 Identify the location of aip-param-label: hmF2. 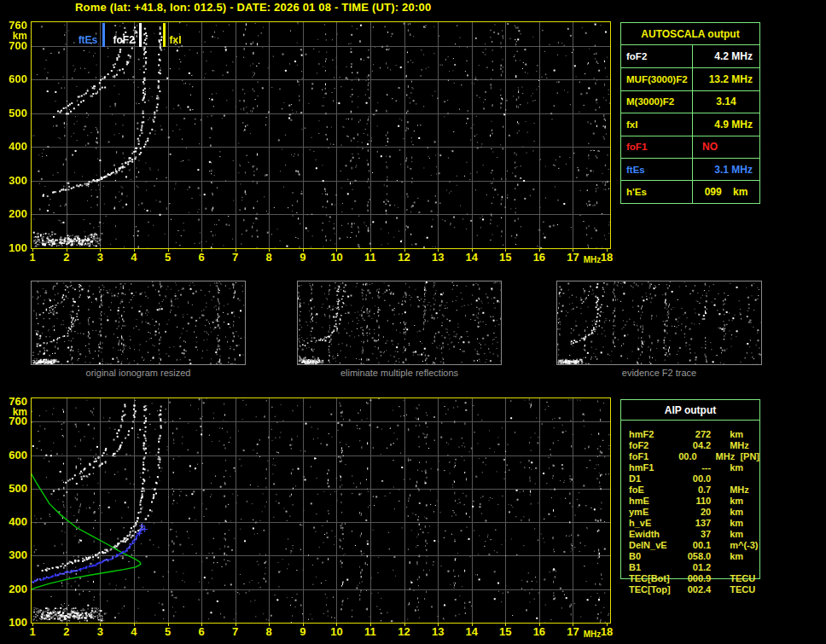
(653, 435).